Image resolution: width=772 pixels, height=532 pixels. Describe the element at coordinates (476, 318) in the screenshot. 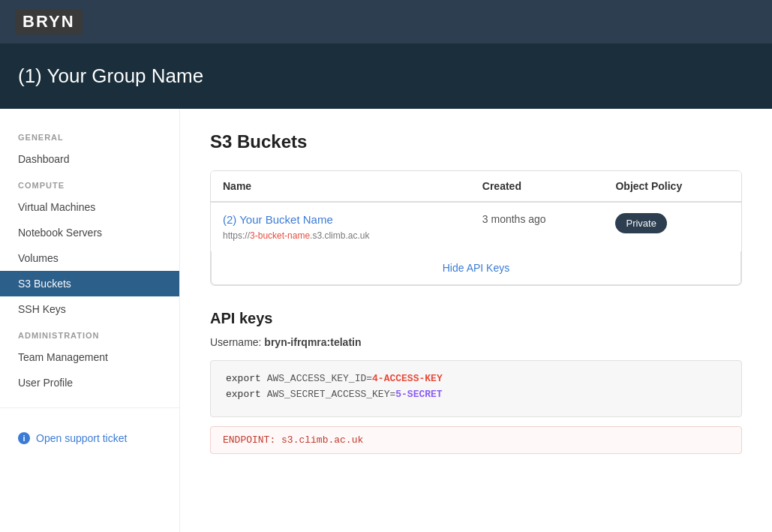

I see `api-keys-title: API keys` at that location.